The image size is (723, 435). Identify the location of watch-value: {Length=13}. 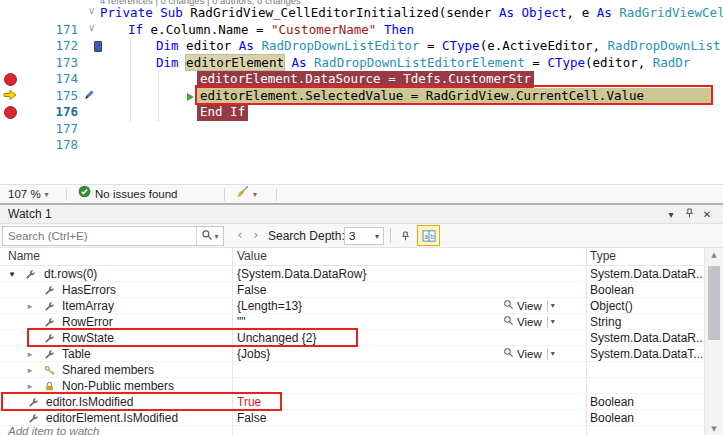
(370, 306).